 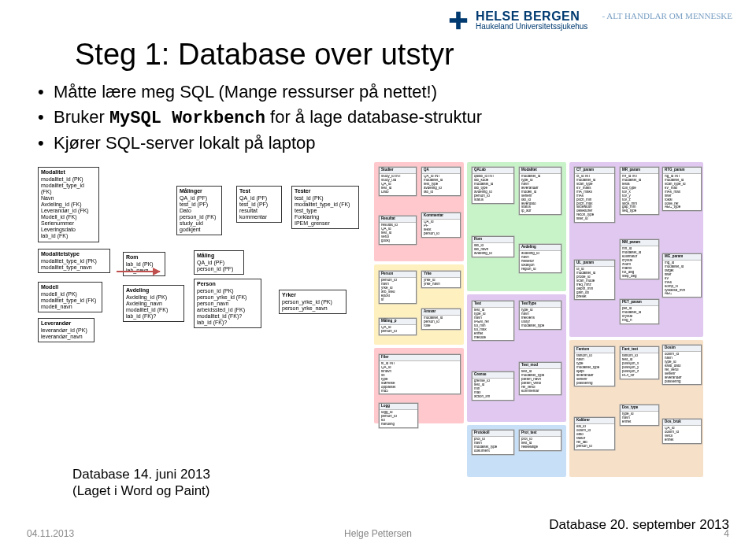 What do you see at coordinates (682, 275) in the screenshot?
I see `schema-box: MG_parammg_idmodalitet_idtargetfilterkVm…` at bounding box center [682, 275].